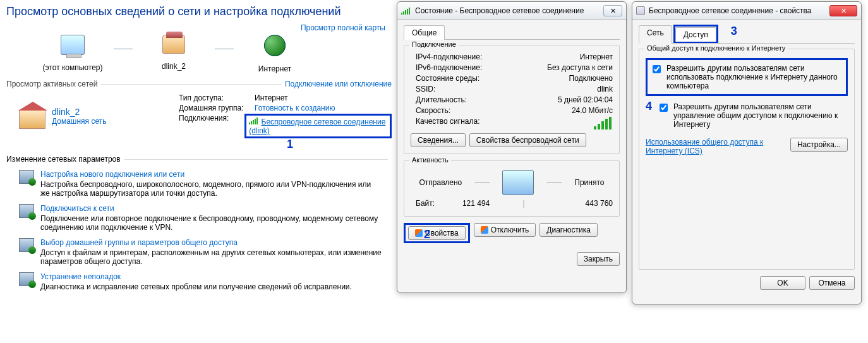  What do you see at coordinates (212, 126) in the screenshot?
I see `connections-label: Подключения:` at bounding box center [212, 126].